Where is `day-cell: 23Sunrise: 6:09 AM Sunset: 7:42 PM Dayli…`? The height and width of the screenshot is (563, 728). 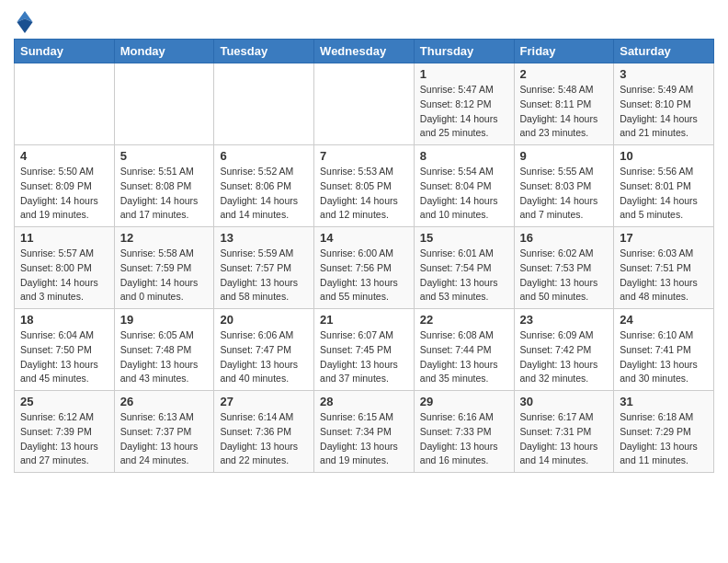 day-cell: 23Sunrise: 6:09 AM Sunset: 7:42 PM Dayli… is located at coordinates (564, 350).